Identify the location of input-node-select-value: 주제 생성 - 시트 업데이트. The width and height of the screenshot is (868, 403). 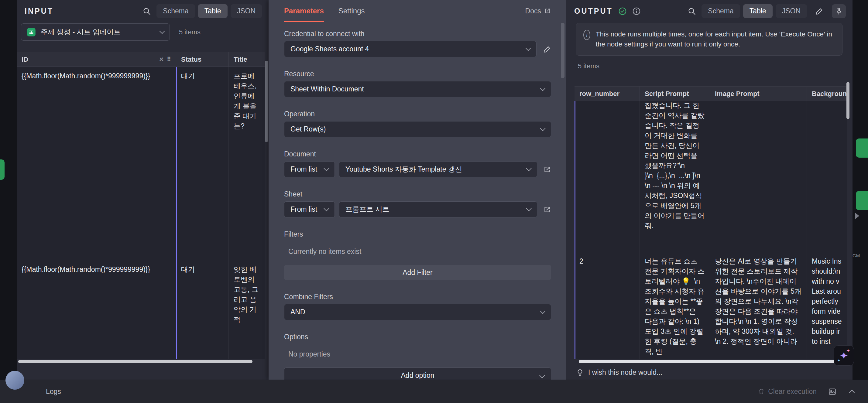
(98, 32).